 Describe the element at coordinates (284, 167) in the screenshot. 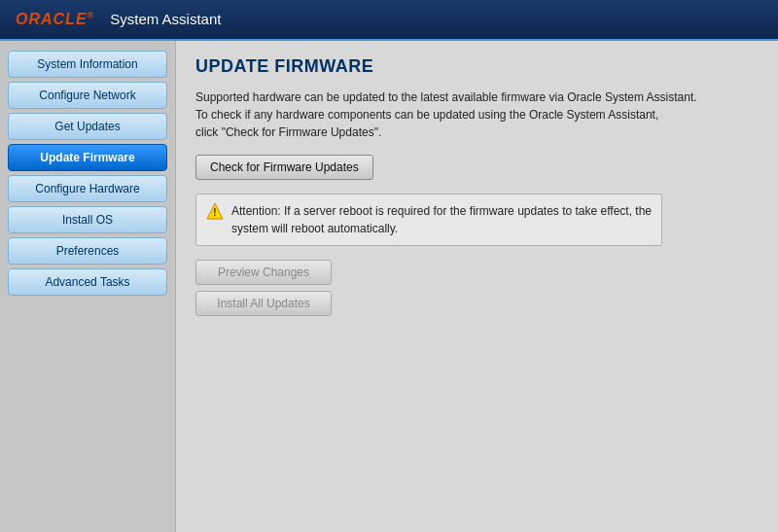

I see `check-firmware-button: Check for Firmware Updates` at that location.